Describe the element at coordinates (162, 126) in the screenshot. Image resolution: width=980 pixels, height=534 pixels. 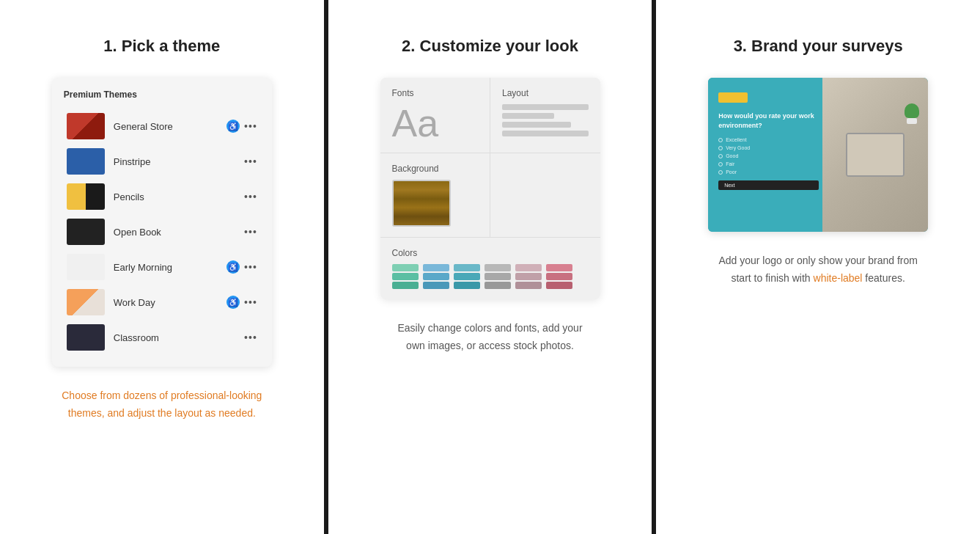
I see `theme-item-general-store: General Store ♿ •••` at that location.